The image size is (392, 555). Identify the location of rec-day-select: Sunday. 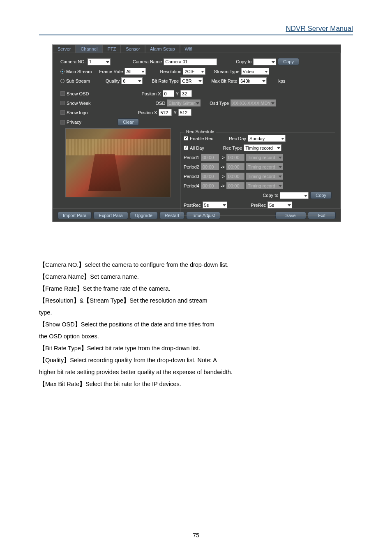
(267, 138).